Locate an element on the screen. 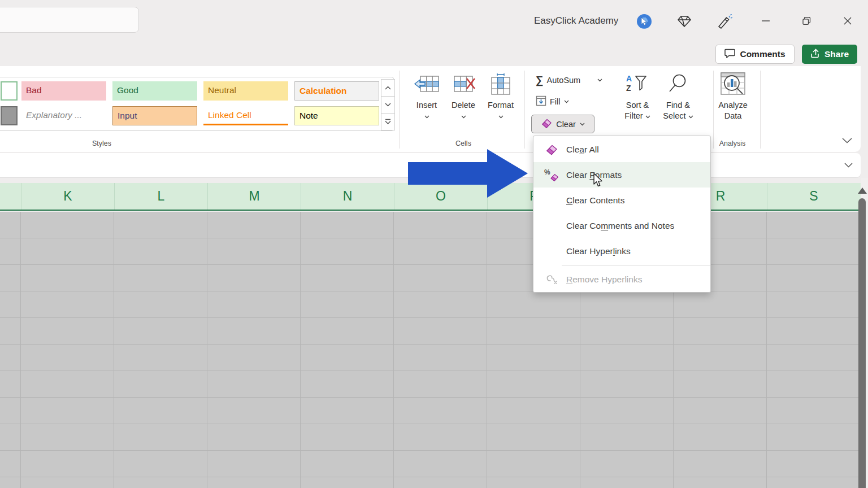 The image size is (868, 488). mouse-cursor is located at coordinates (599, 180).